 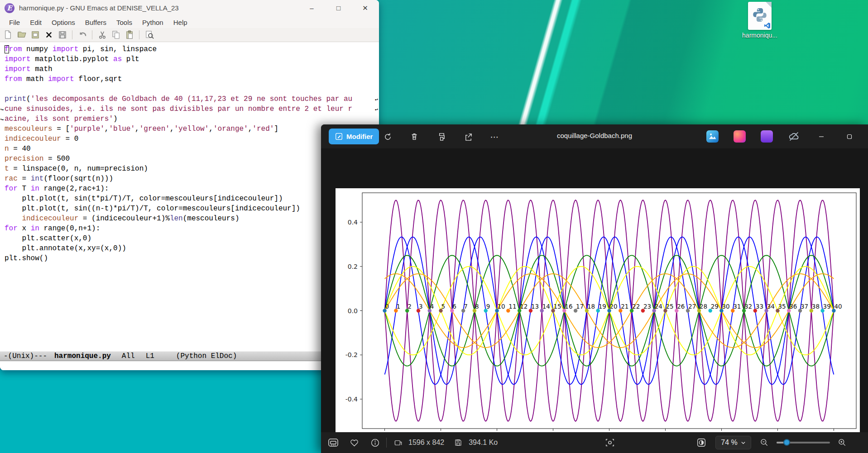 I want to click on y-tick-label: -0.4, so click(x=351, y=399).